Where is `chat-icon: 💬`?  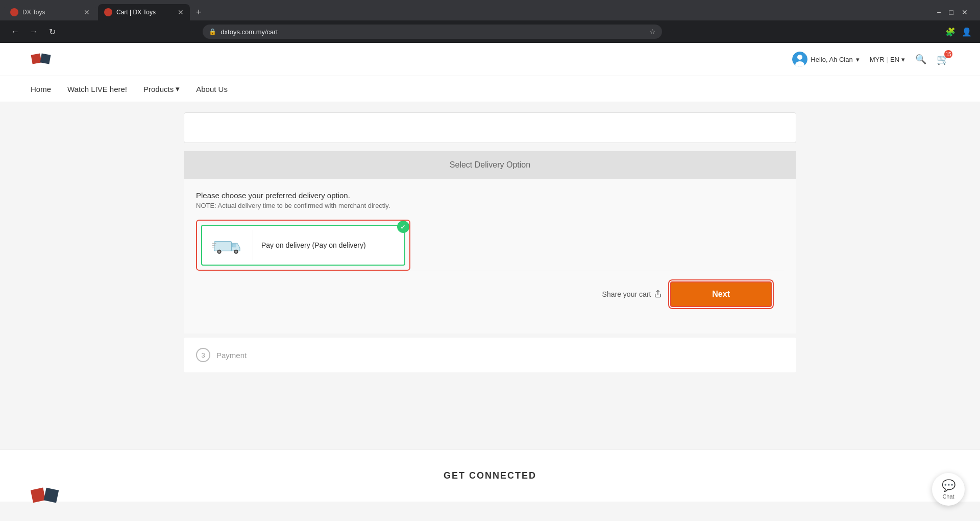 chat-icon: 💬 is located at coordinates (948, 486).